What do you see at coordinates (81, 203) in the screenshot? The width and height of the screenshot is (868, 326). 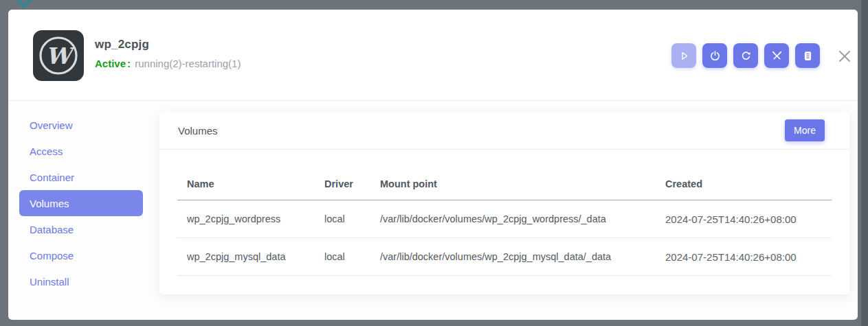 I see `sidebar-item-volumes: Volumes` at bounding box center [81, 203].